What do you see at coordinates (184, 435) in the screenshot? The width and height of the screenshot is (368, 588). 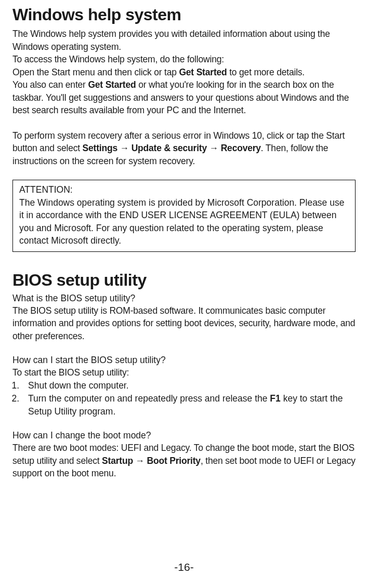 I see `subheading-boot-mode: How can I change the boot mode?` at bounding box center [184, 435].